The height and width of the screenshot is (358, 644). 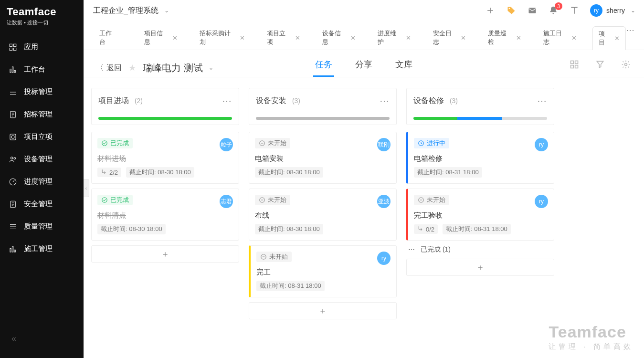 What do you see at coordinates (613, 11) in the screenshot?
I see `user-menu: ry sherry ⌄` at bounding box center [613, 11].